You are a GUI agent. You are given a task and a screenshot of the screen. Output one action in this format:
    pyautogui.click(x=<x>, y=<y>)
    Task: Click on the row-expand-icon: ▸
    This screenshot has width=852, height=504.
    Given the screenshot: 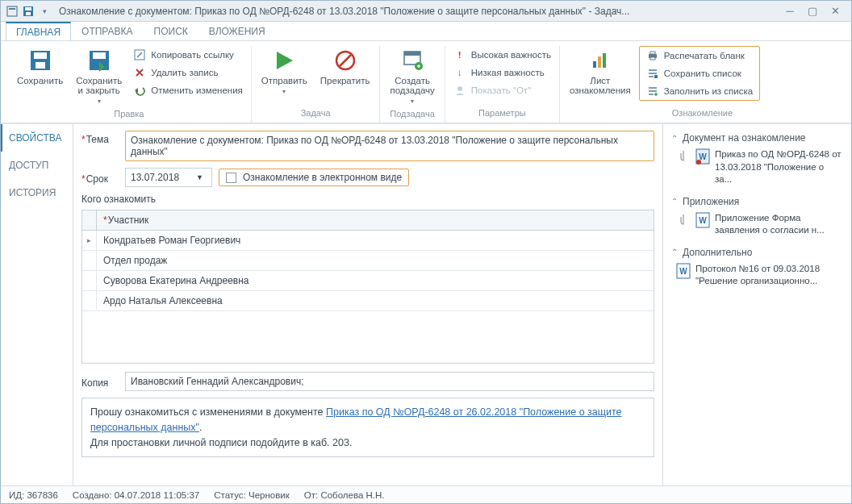 What is the action you would take?
    pyautogui.click(x=90, y=240)
    